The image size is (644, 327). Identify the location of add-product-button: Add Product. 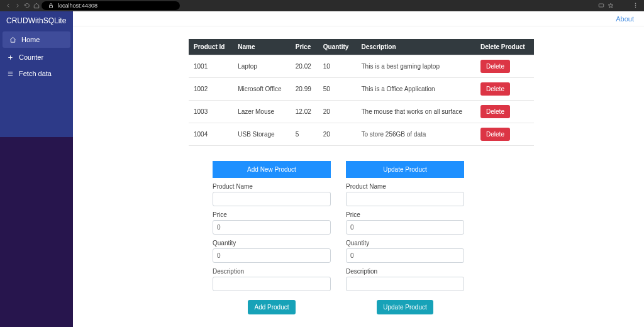
(272, 307).